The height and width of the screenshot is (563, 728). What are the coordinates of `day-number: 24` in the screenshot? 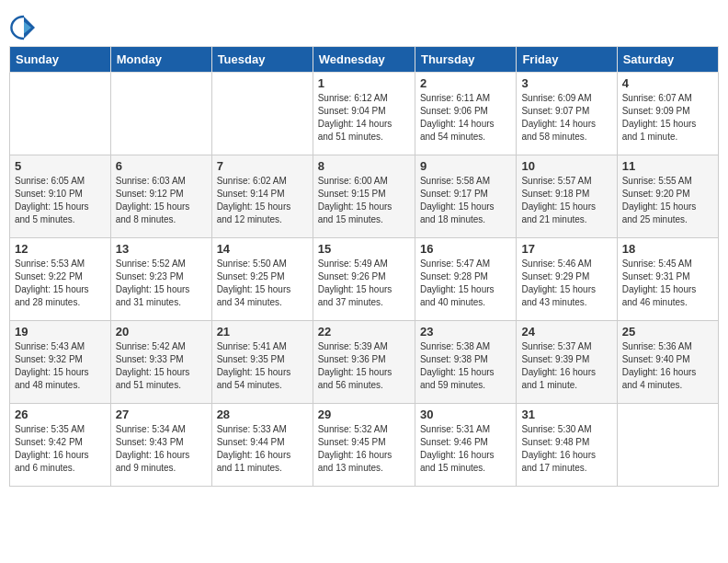 It's located at (566, 331).